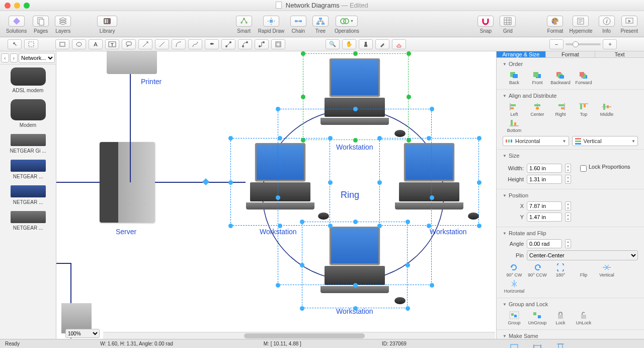 This screenshot has width=644, height=348. I want to click on shape-adsl-modem: ADSL modem, so click(28, 81).